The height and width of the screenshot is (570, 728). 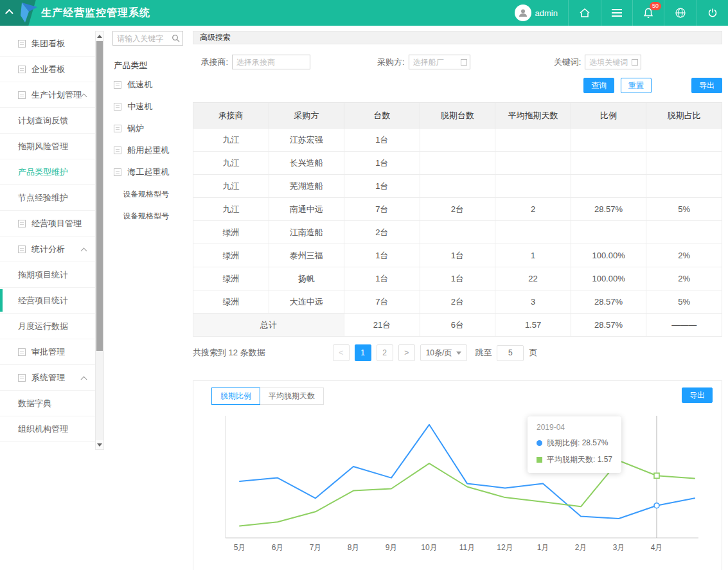 I want to click on sidebar-item: 产品类型维护, so click(x=48, y=172).